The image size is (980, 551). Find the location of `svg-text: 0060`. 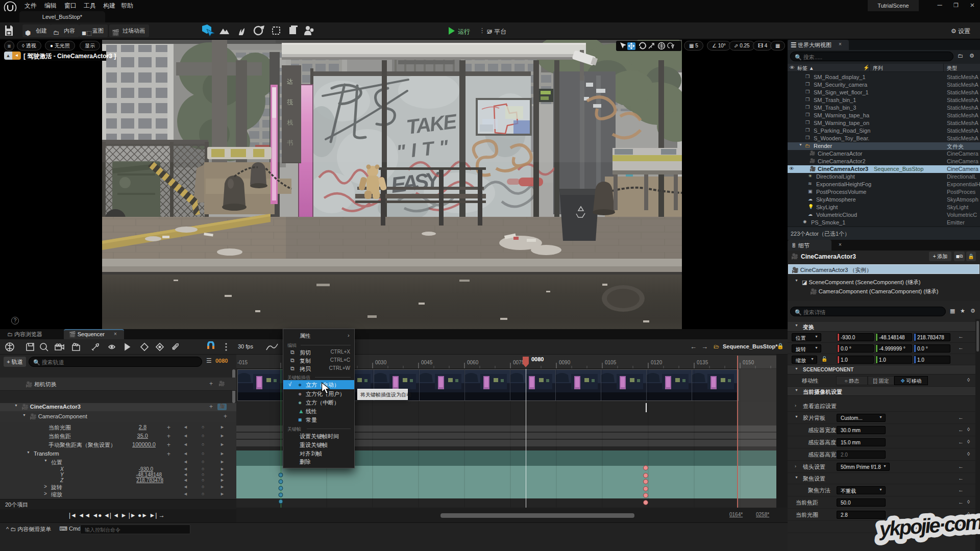

svg-text: 0060 is located at coordinates (473, 362).